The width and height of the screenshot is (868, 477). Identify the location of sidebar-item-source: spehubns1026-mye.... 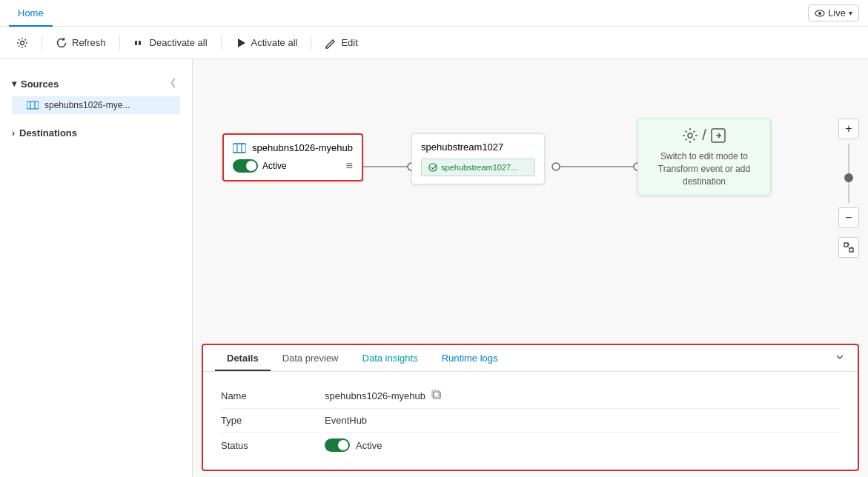
(96, 105).